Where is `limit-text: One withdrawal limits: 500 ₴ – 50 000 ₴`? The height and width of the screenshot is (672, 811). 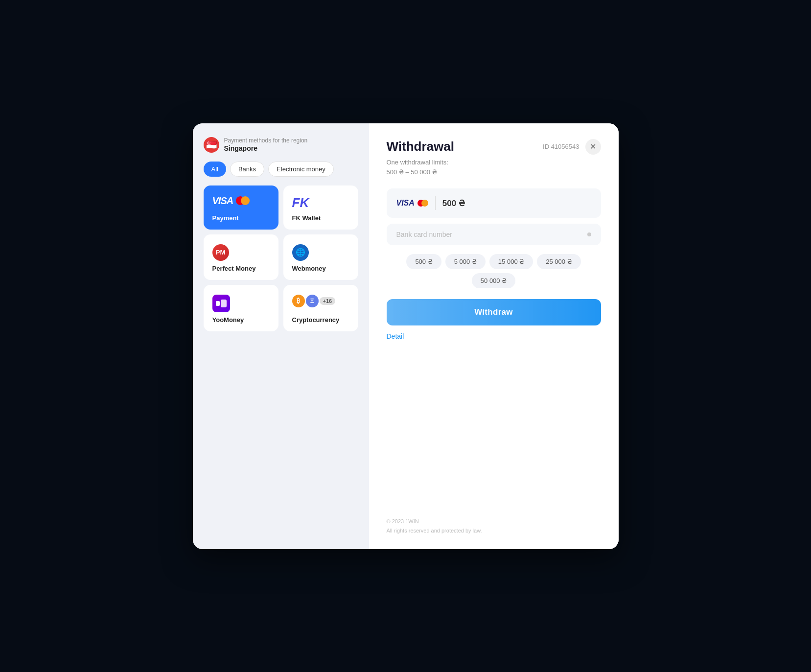 limit-text: One withdrawal limits: 500 ₴ – 50 000 ₴ is located at coordinates (494, 168).